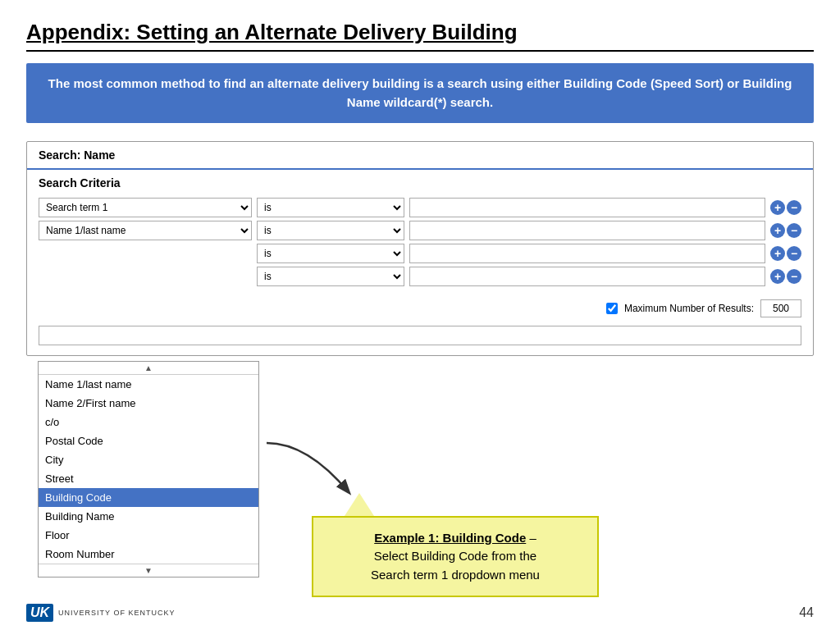  I want to click on remove-row-3-button: −, so click(794, 253).